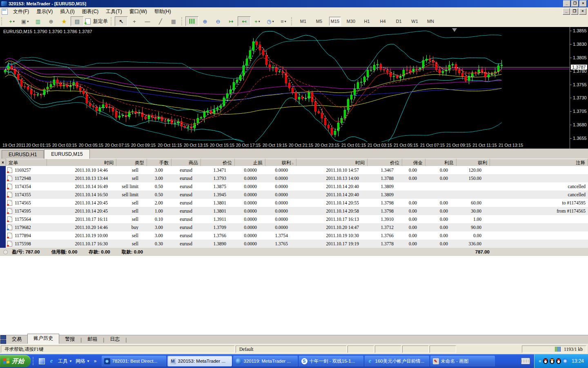 This screenshot has width=588, height=368. I want to click on horizontal-line-button: —, so click(147, 21).